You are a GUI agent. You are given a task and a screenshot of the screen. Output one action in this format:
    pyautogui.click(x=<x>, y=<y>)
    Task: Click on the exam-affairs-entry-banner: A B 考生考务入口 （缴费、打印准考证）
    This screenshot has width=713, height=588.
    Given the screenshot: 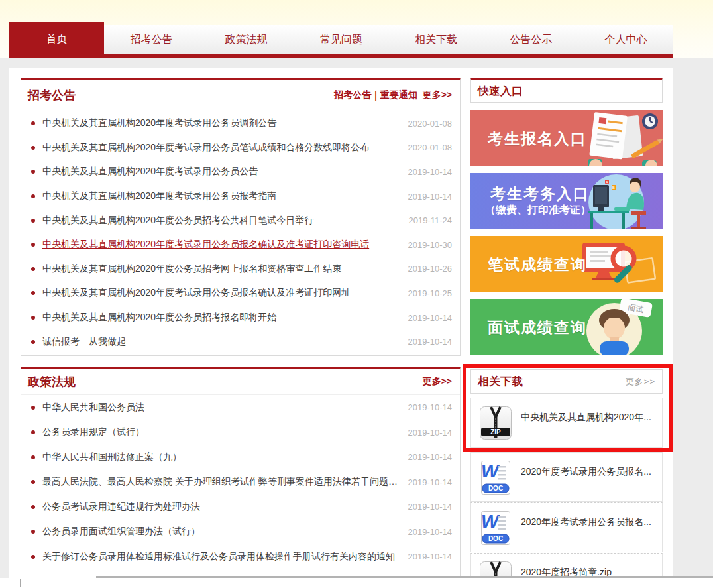 What is the action you would take?
    pyautogui.click(x=567, y=201)
    